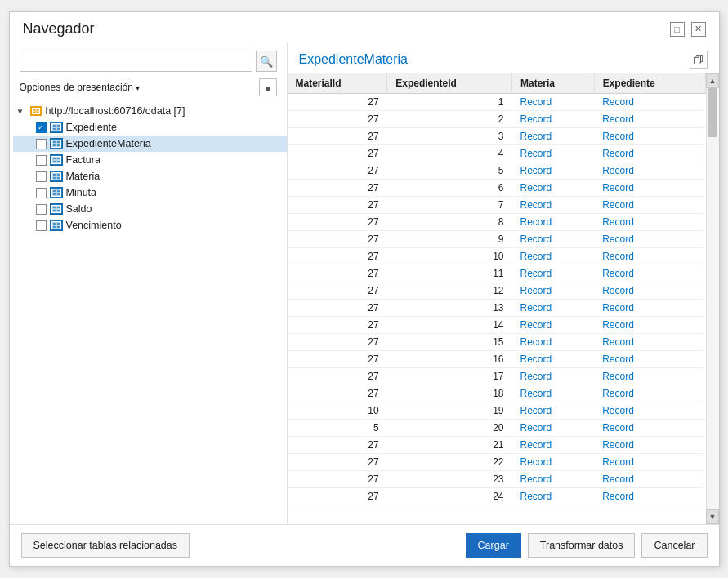 This screenshot has width=728, height=578. Describe the element at coordinates (106, 545) in the screenshot. I see `select-related-button: Seleccionar tablas relacionadas` at that location.